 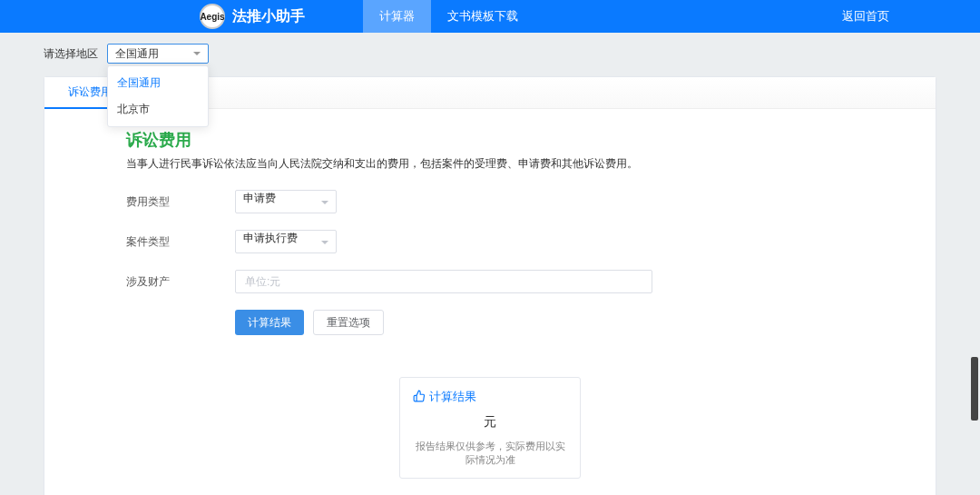 What do you see at coordinates (397, 16) in the screenshot?
I see `nav-calculator: 计算器` at bounding box center [397, 16].